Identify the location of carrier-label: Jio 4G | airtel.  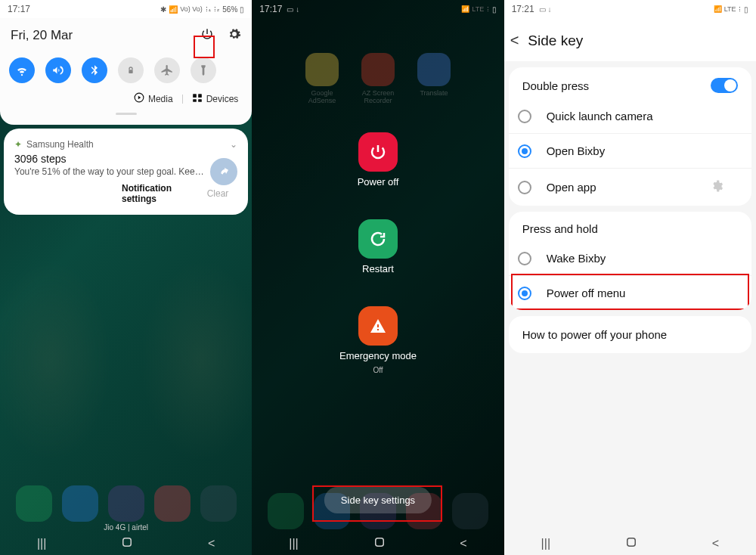
(125, 528).